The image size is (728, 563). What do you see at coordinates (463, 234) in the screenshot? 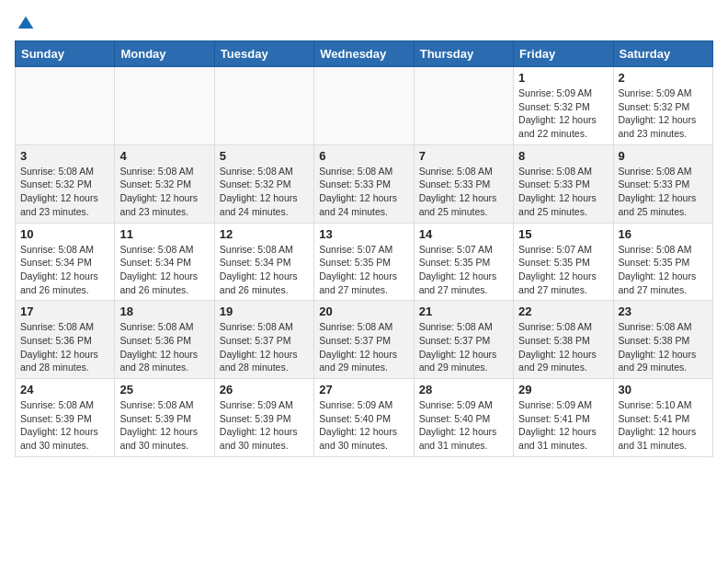
I see `day-number: 14` at bounding box center [463, 234].